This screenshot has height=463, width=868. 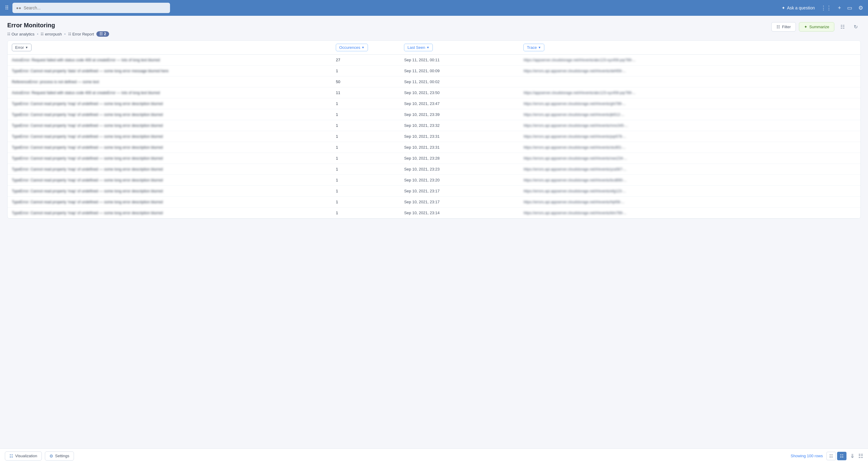 What do you see at coordinates (816, 27) in the screenshot?
I see `header-actions: ☷ Filter ✦ Summarize ☷ ↻` at bounding box center [816, 27].